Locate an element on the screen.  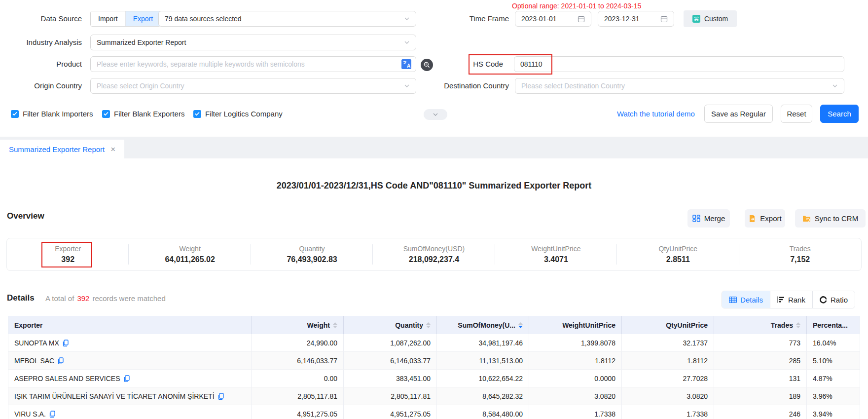
stat-label: QtyUnitPrice is located at coordinates (679, 249).